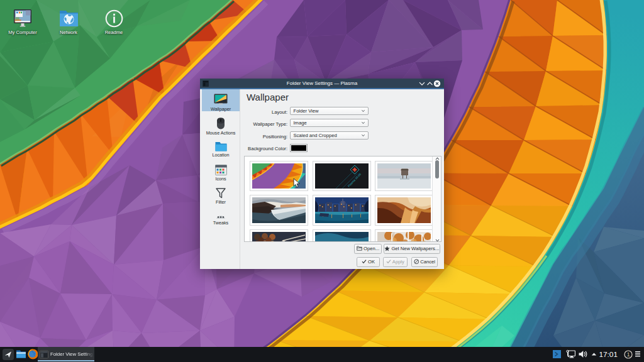 This screenshot has height=362, width=644. Describe the element at coordinates (629, 354) in the screenshot. I see `svg-text: 1` at that location.